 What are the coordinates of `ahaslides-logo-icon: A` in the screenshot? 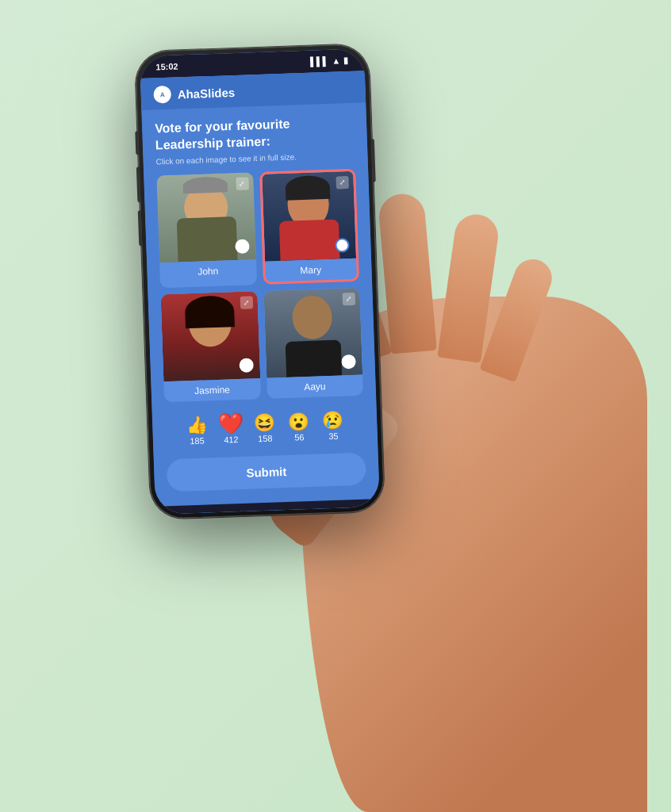 It's located at (162, 95).